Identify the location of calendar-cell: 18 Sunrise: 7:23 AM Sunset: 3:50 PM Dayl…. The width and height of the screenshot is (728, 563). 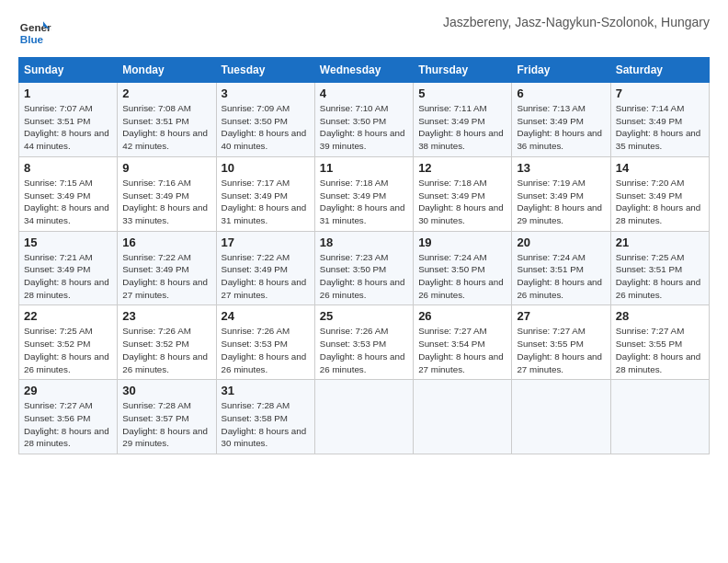
(364, 269).